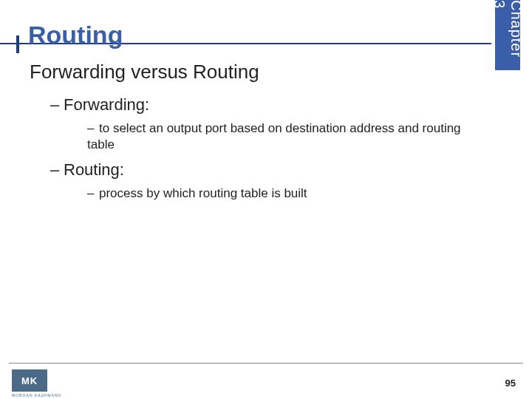 This screenshot has height=399, width=532. I want to click on bullet-forwarding: –Forwarding:, so click(269, 105).